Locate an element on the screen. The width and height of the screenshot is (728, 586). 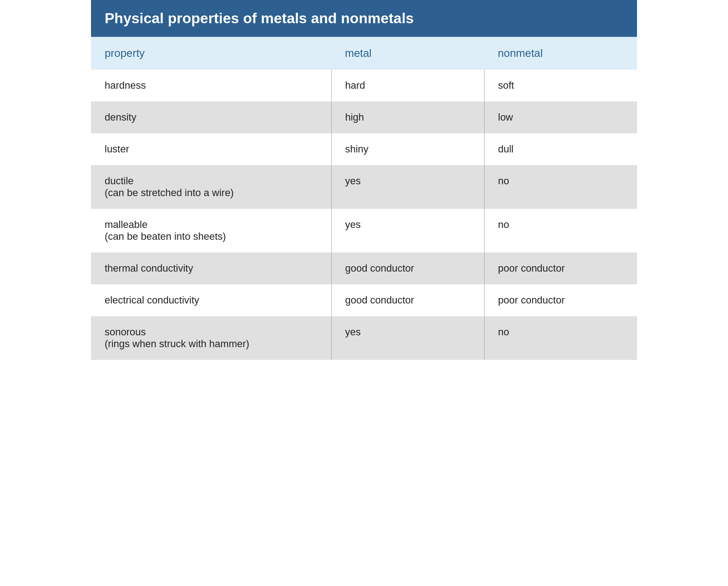
table-row: electrical conductivitygood conductorpoo… is located at coordinates (364, 300).